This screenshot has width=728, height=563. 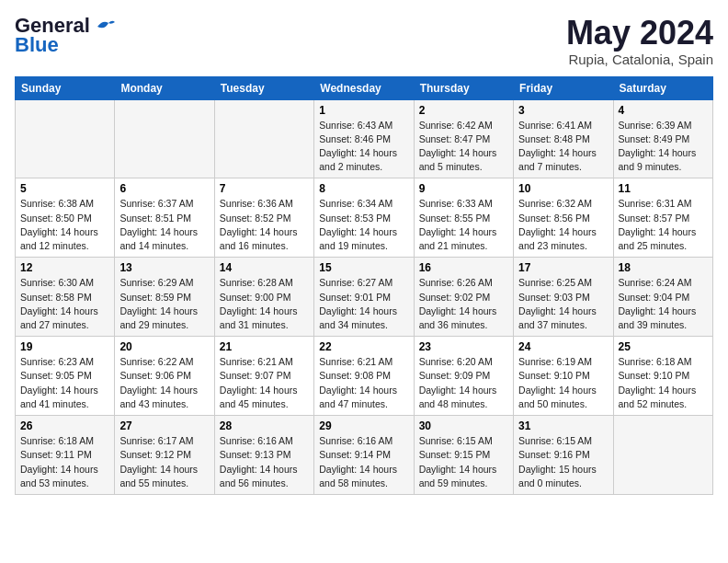 What do you see at coordinates (563, 268) in the screenshot?
I see `day-number: 17` at bounding box center [563, 268].